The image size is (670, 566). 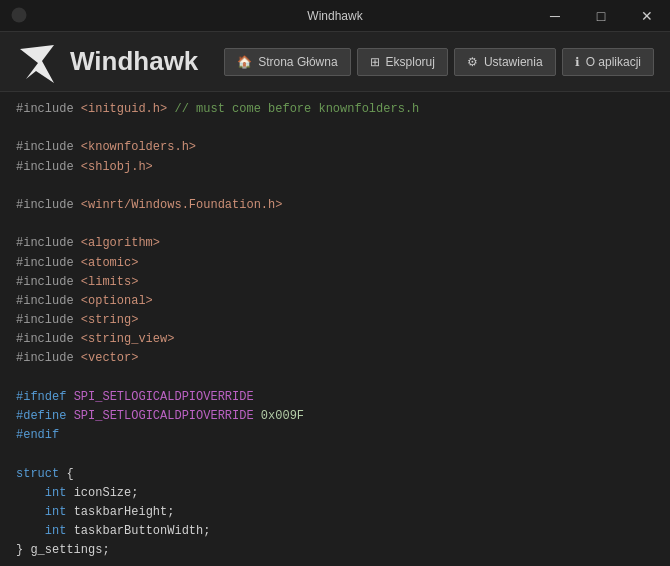 What do you see at coordinates (335, 358) in the screenshot?
I see `code-line: #include <vector>` at bounding box center [335, 358].